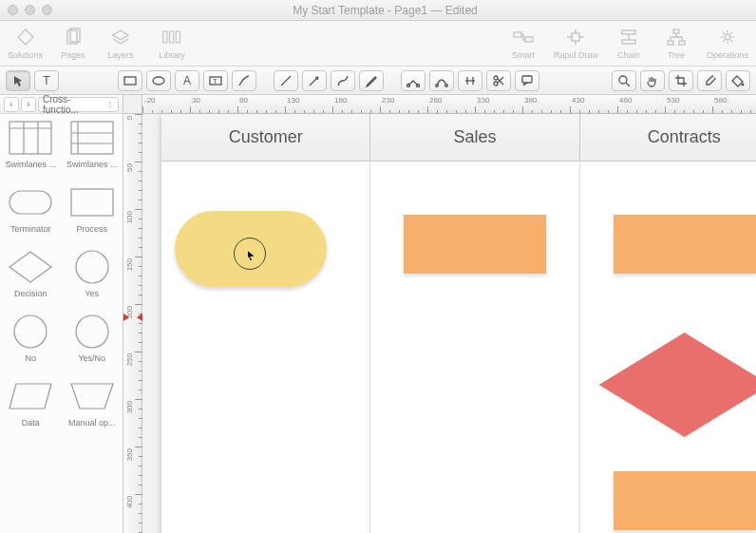 Image resolution: width=756 pixels, height=533 pixels. Describe the element at coordinates (11, 105) in the screenshot. I see `stencil-back-button: ‹` at that location.